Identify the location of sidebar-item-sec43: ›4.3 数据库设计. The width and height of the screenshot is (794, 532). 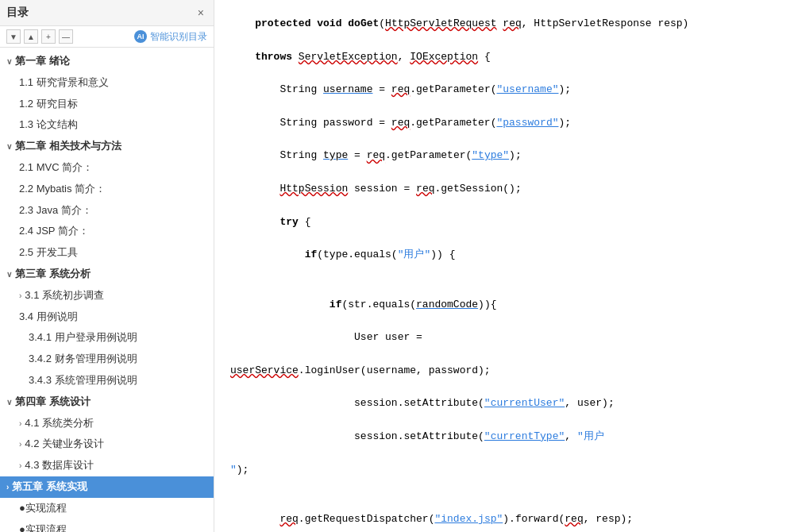
(106, 465).